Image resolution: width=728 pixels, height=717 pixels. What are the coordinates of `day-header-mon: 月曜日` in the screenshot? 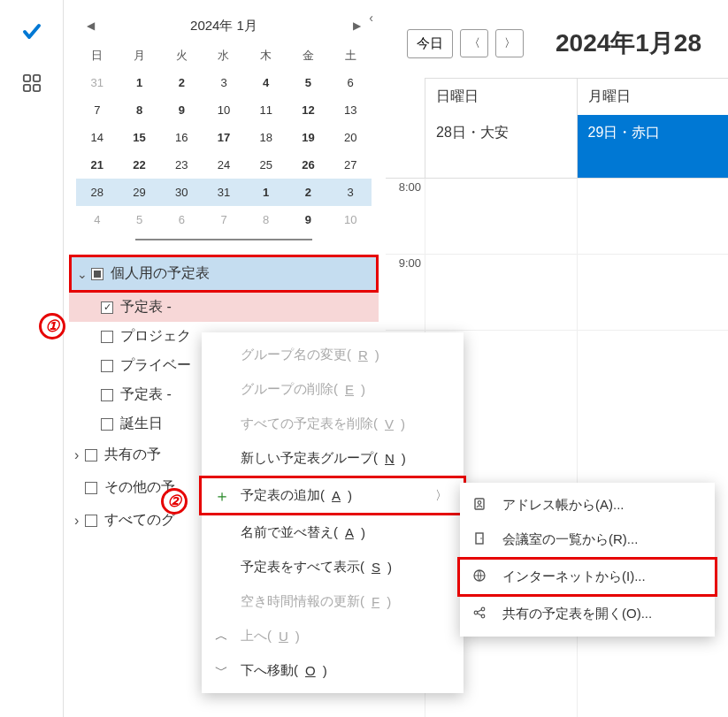 It's located at (653, 97).